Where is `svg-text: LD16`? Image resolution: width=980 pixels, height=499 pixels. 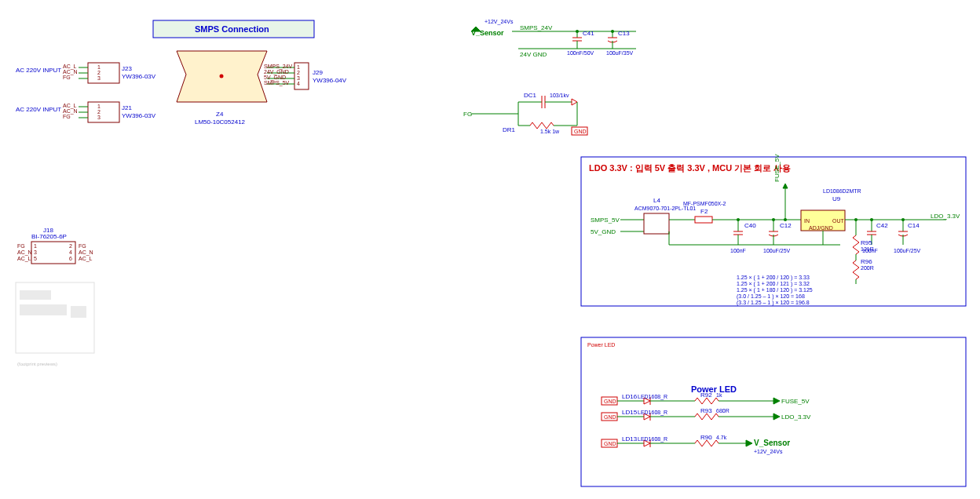 svg-text: LD16 is located at coordinates (630, 397).